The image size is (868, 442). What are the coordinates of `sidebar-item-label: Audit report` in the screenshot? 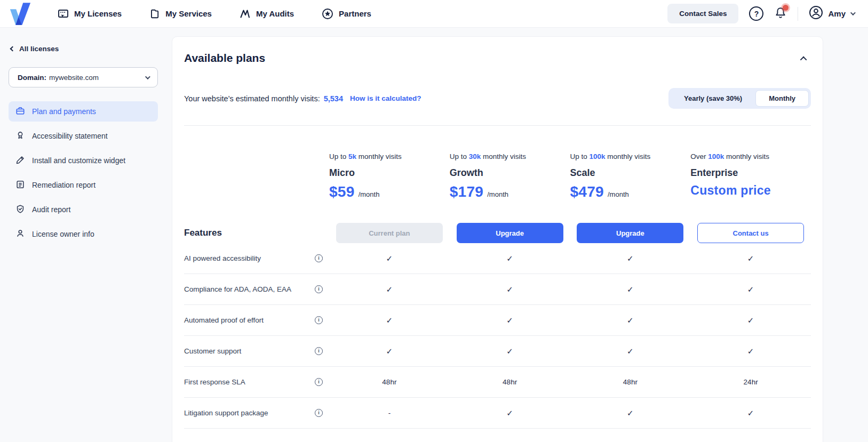 It's located at (51, 210).